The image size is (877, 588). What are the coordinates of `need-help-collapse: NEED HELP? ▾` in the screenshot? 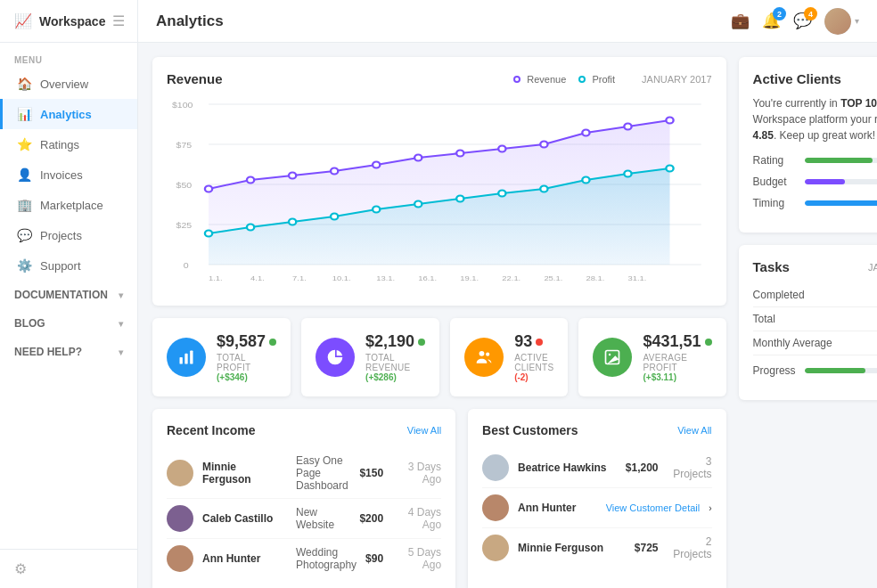 It's located at (69, 352).